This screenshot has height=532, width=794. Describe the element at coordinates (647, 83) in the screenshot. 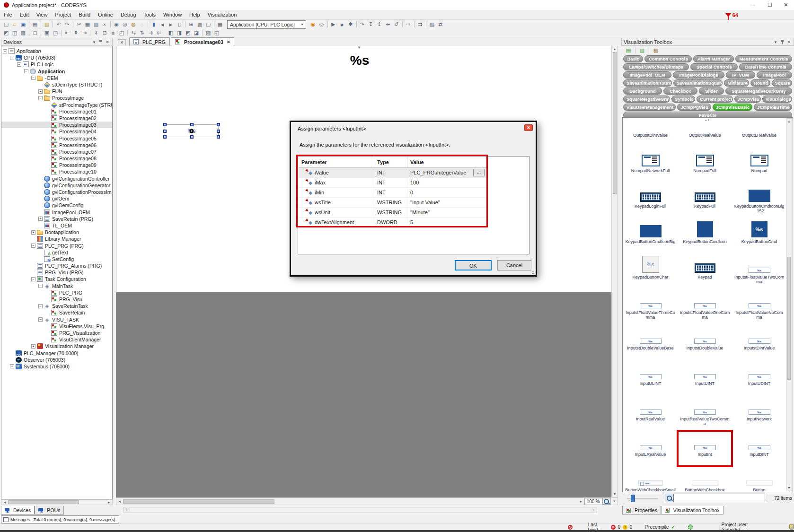

I see `category-saveanimationround: SaveanimationRound` at that location.